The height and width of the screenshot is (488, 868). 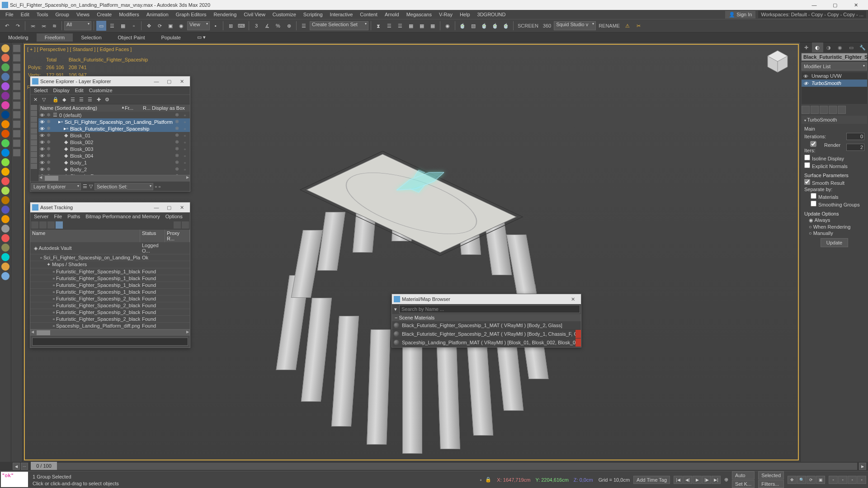 I want to click on sep-sg-check, so click(x=814, y=203).